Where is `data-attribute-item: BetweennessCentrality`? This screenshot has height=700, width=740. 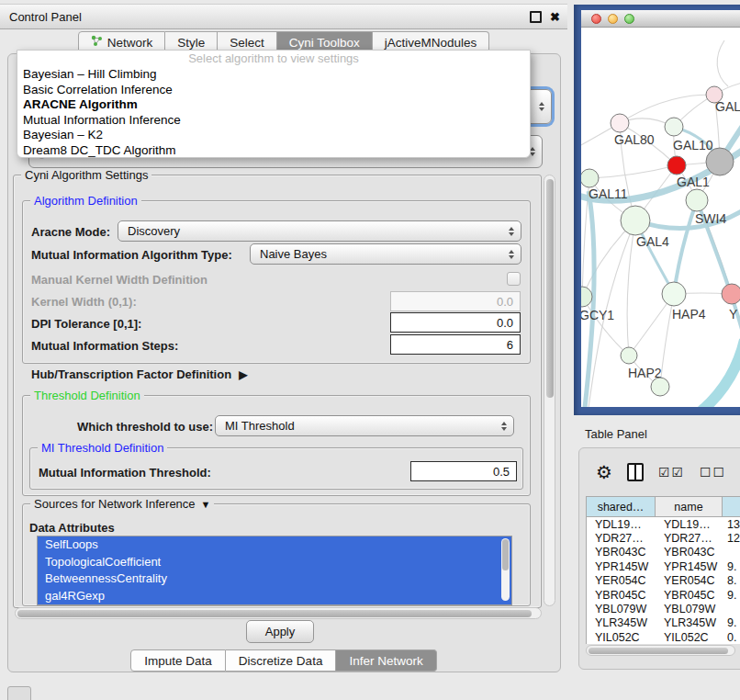
data-attribute-item: BetweennessCentrality is located at coordinates (275, 579).